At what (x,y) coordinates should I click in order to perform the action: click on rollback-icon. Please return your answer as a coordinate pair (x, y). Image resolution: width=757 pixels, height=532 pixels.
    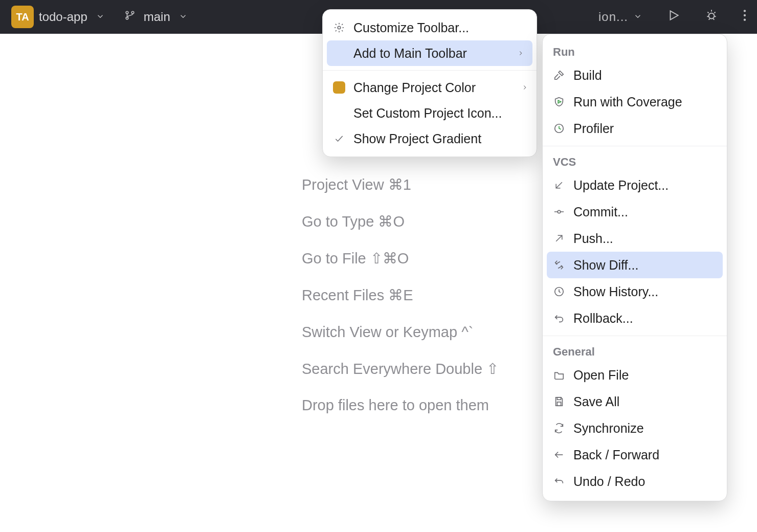
    Looking at the image, I should click on (559, 318).